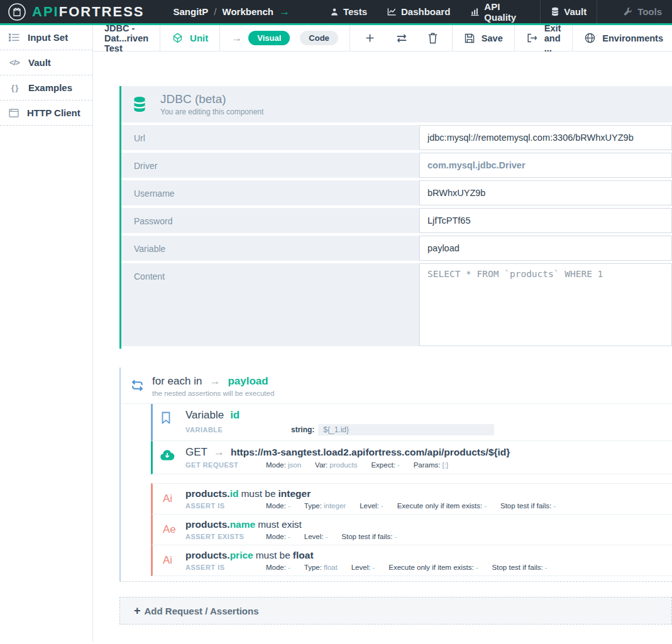 This screenshot has width=672, height=644. I want to click on nav-api-quality: API Quality, so click(500, 11).